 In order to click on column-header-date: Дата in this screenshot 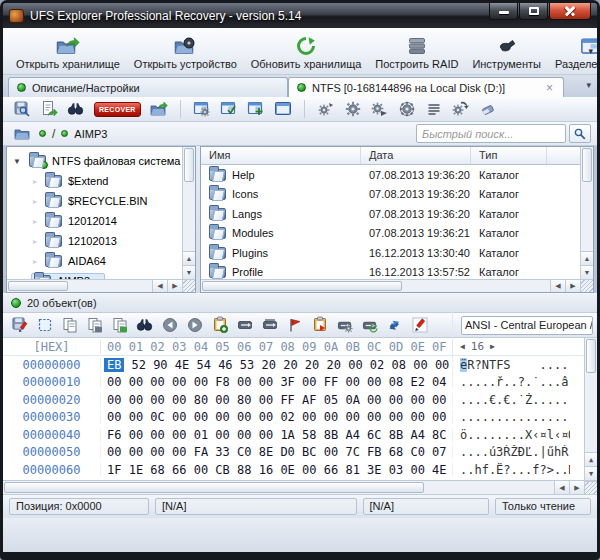, I will do `click(416, 156)`.